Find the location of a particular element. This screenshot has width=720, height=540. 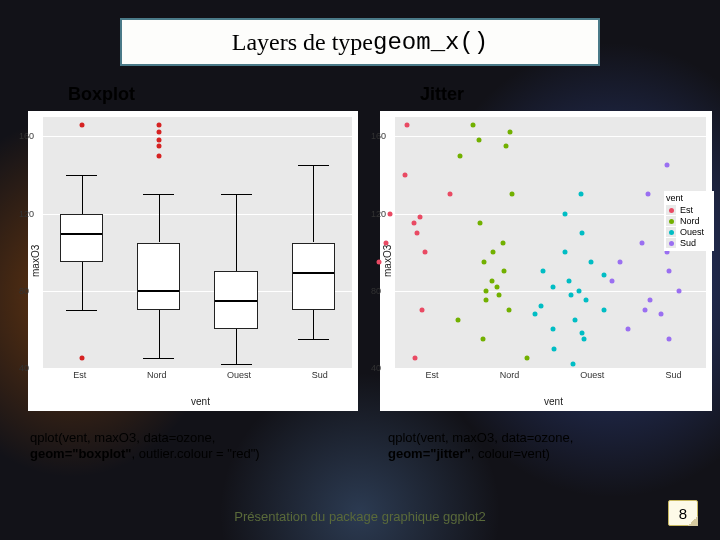

x-axis-ticks: EstNordOuestSud is located at coordinates (554, 382).